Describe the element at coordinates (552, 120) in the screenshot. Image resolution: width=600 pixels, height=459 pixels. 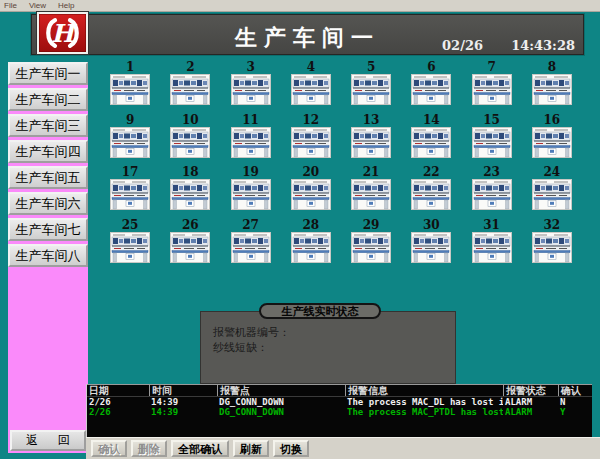
I see `machine-number: 16` at that location.